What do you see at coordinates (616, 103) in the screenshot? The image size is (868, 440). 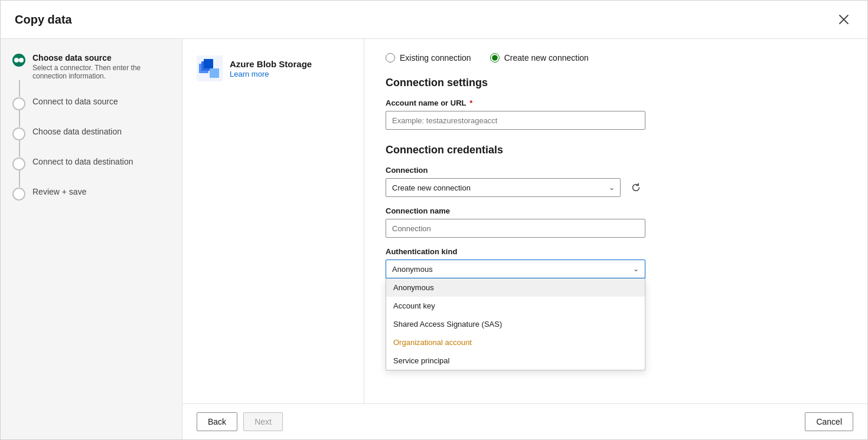 I see `account-field-label: Account name or URL *` at bounding box center [616, 103].